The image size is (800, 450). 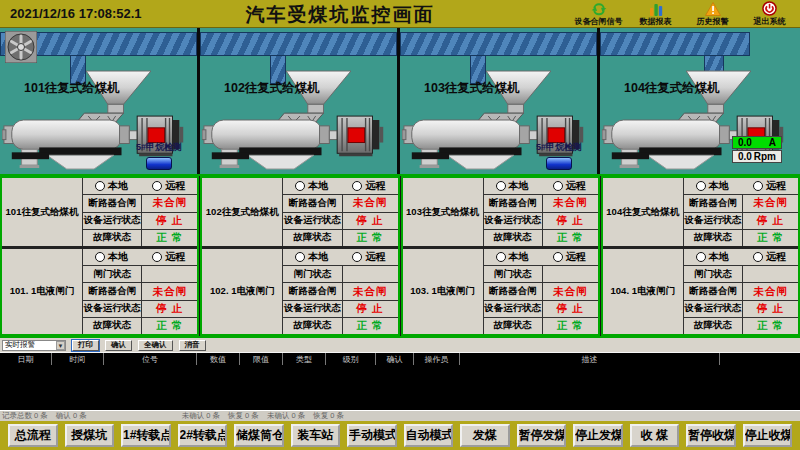 I want to click on alarm-filter-value: 实时报警, so click(x=20, y=345).